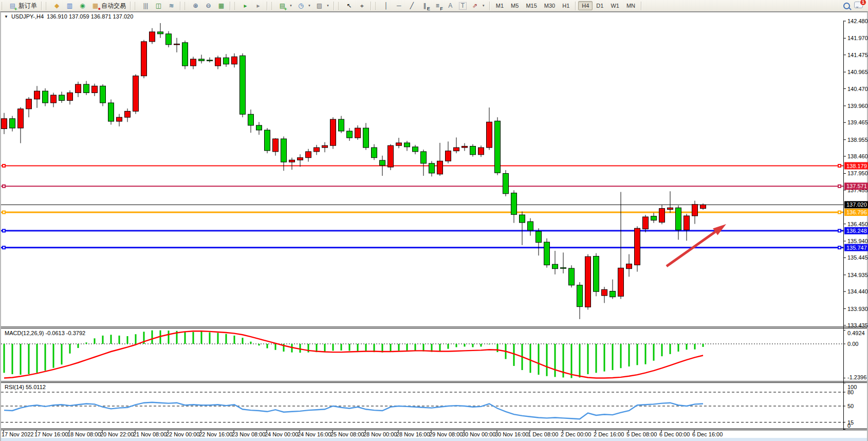 This screenshot has height=441, width=868. I want to click on price-badge: 137.020, so click(857, 205).